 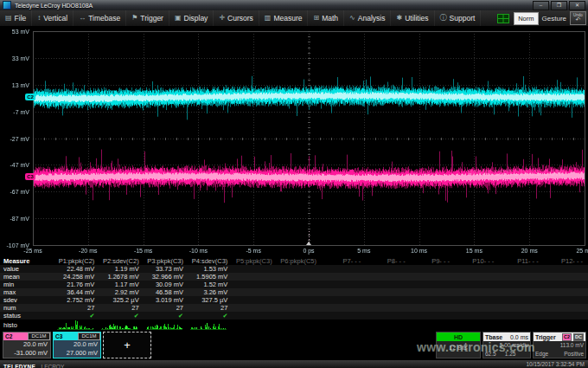 I want to click on analysis-icon: ∿, so click(x=353, y=18).